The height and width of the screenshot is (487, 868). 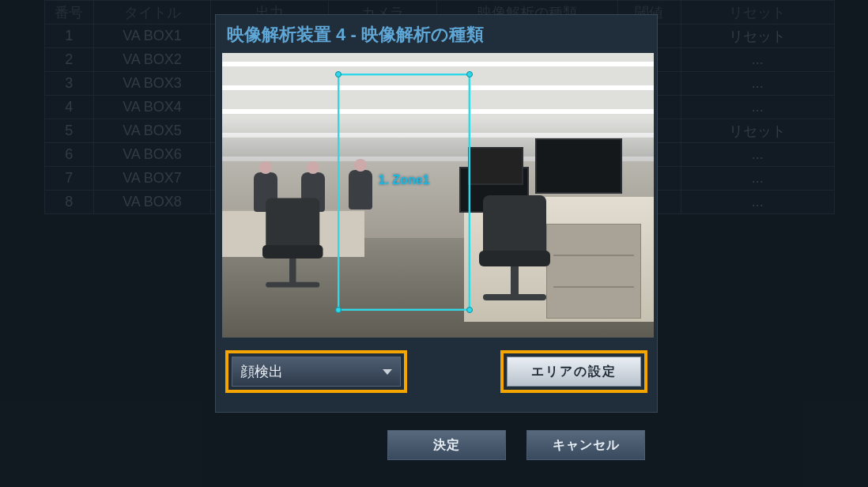 I want to click on preview-cabinet, so click(x=594, y=271).